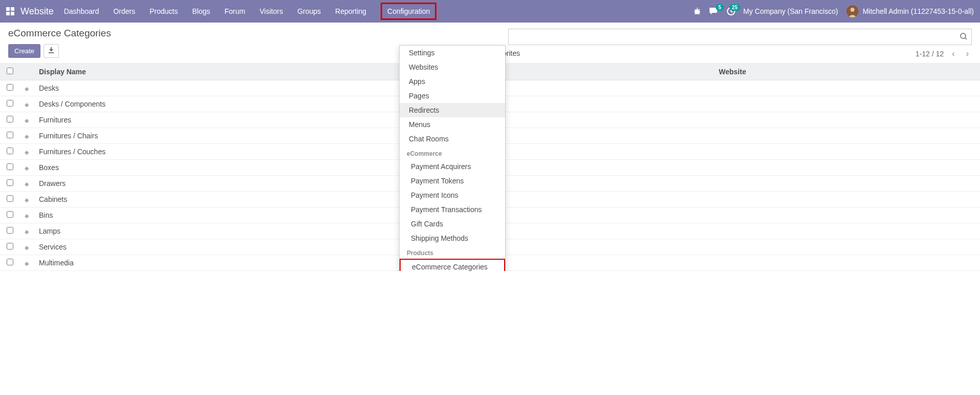 This screenshot has width=980, height=395. What do you see at coordinates (374, 136) in the screenshot?
I see `row-display-name: Furnitures / Chairs` at bounding box center [374, 136].